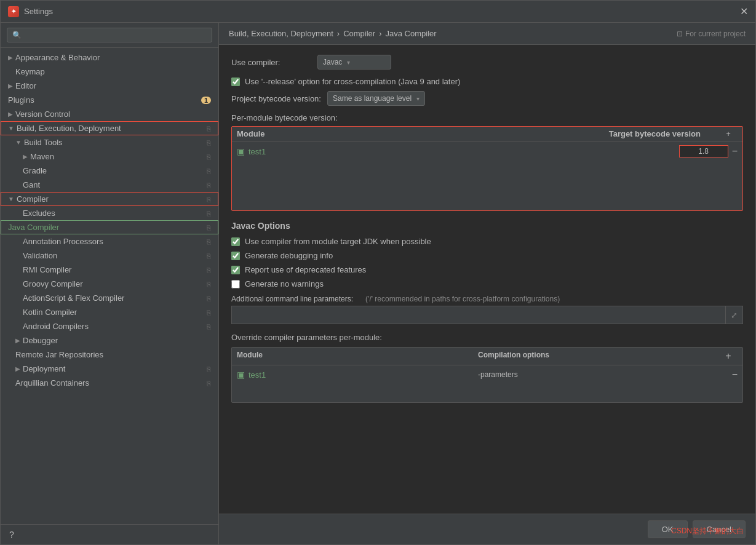 This screenshot has width=756, height=545. I want to click on generate-no-warnings-checkbox, so click(236, 284).